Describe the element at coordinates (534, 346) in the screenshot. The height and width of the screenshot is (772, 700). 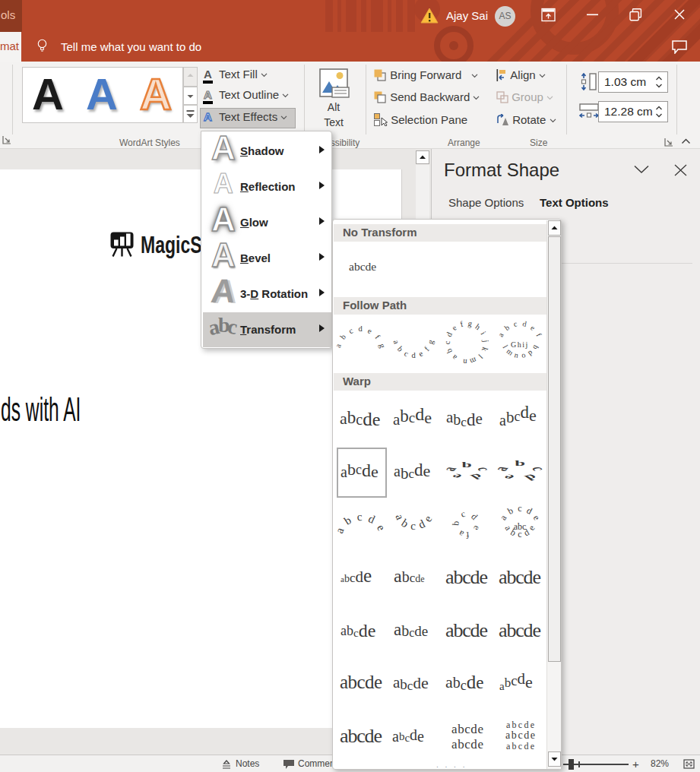
I see `svg-text: q` at that location.